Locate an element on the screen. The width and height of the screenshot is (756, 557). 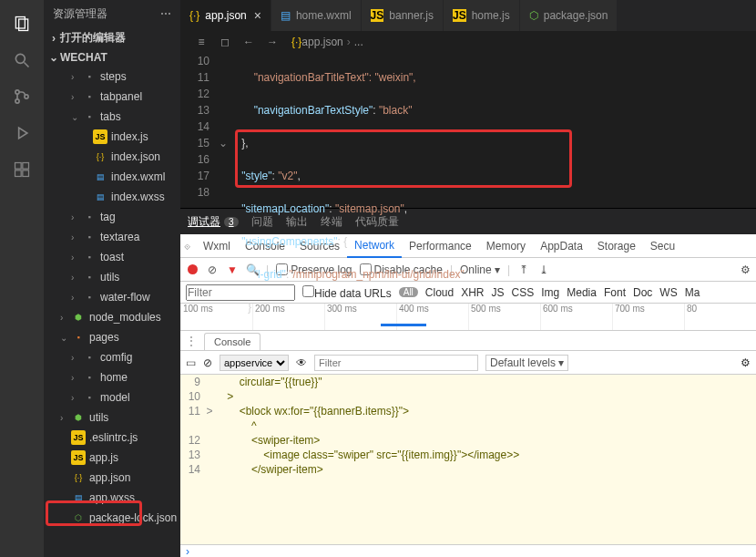
tab-home.js: JShome.js is located at coordinates (482, 15).